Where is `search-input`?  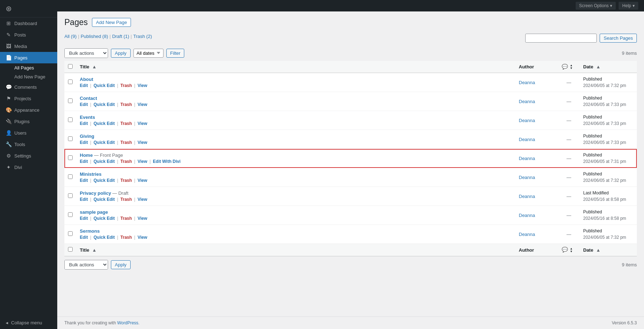 search-input is located at coordinates (561, 38).